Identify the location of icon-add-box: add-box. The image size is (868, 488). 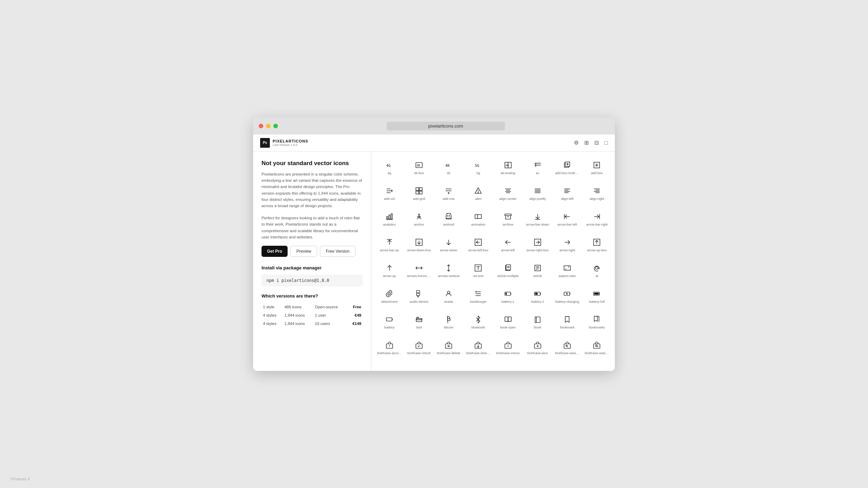
(597, 168).